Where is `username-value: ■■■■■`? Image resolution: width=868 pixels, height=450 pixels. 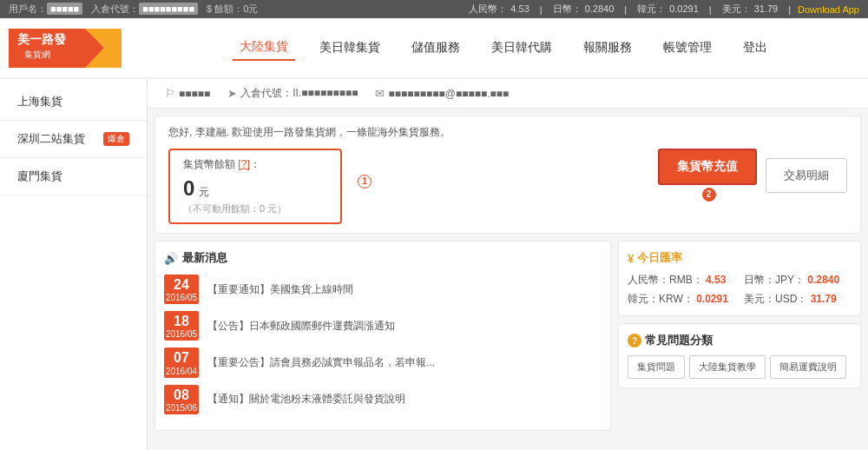
username-value: ■■■■■ is located at coordinates (64, 9).